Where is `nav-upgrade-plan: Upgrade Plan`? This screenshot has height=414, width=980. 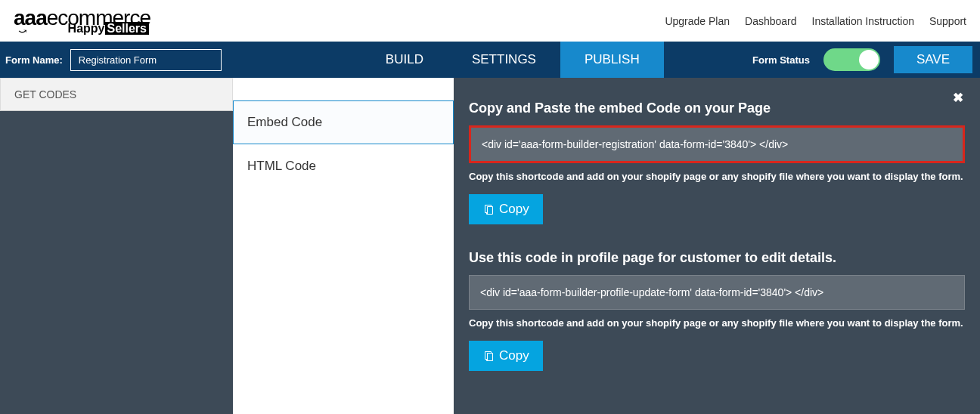 nav-upgrade-plan: Upgrade Plan is located at coordinates (697, 21).